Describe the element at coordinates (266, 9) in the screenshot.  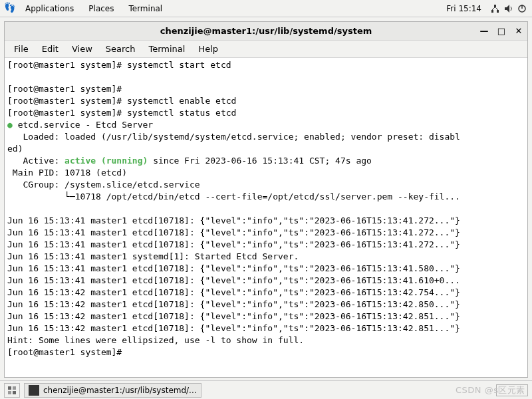
I see `top-panel: Applications Places Terminal Fri 15:14` at that location.